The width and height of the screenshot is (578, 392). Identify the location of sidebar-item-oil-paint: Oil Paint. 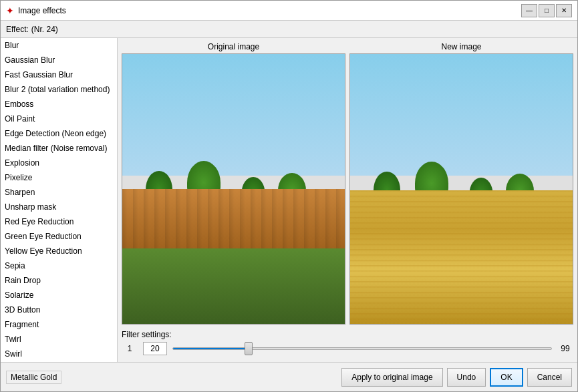
(59, 119).